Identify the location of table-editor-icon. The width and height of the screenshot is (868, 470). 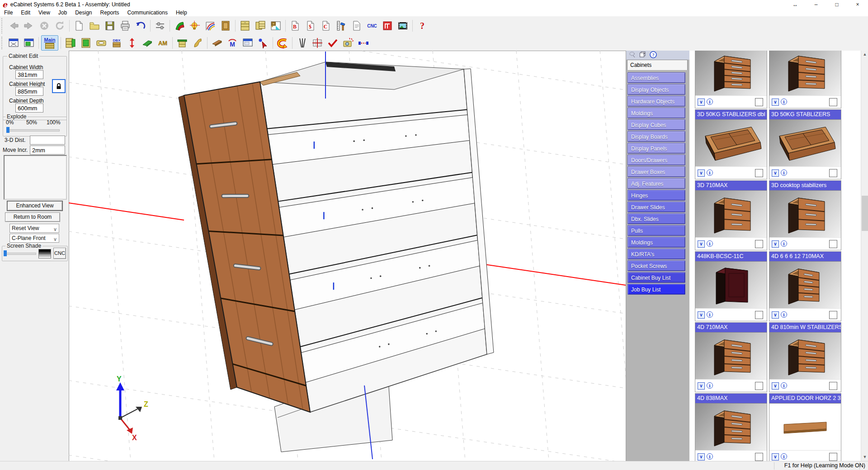
(182, 43).